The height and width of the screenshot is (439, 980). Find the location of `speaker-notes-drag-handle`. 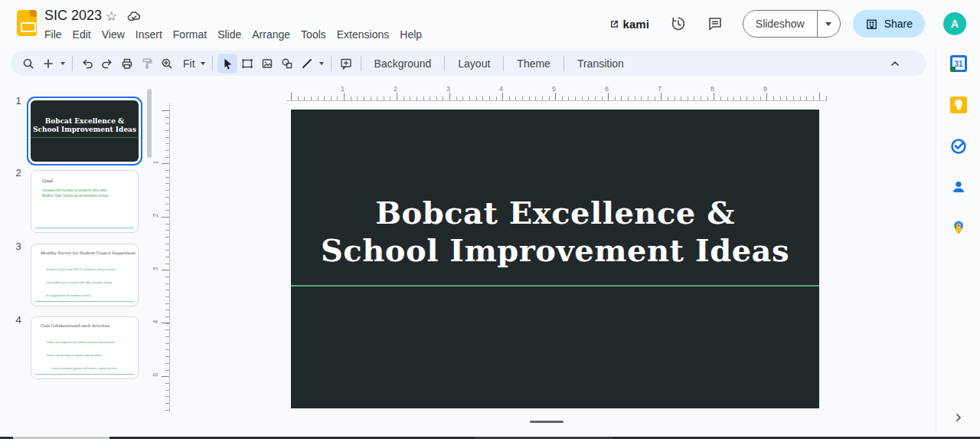

speaker-notes-drag-handle is located at coordinates (547, 421).